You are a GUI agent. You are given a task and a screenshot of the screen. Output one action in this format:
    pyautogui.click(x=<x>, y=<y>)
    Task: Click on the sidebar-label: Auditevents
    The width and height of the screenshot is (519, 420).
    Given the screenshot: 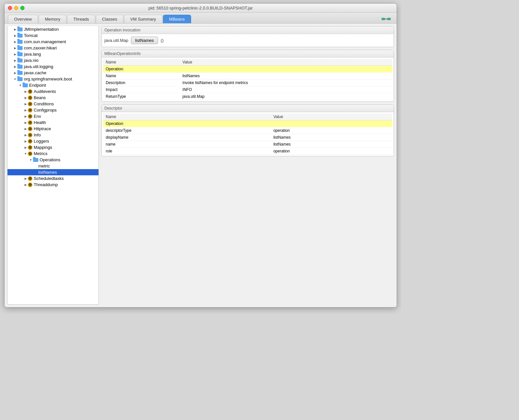 What is the action you would take?
    pyautogui.click(x=45, y=92)
    